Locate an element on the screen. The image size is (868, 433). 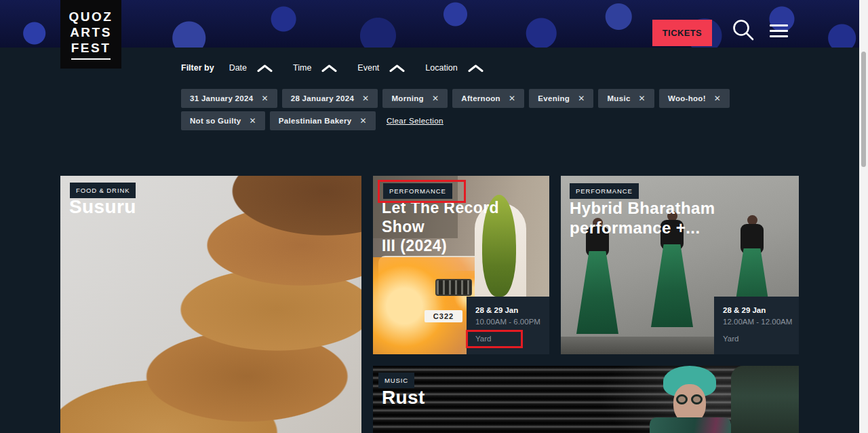
event-title: Hybrid Bharatham performance +... is located at coordinates (682, 218).